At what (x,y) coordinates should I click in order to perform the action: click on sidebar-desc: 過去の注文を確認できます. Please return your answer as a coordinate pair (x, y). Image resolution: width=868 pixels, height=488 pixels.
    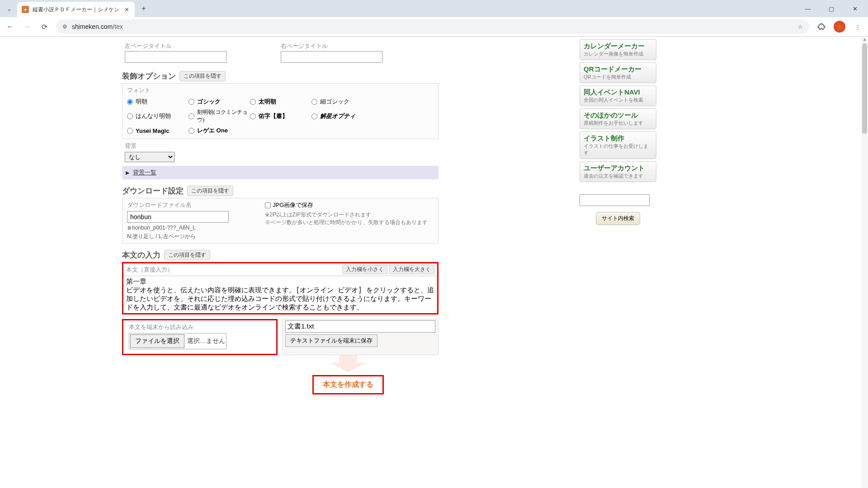
    Looking at the image, I should click on (618, 176).